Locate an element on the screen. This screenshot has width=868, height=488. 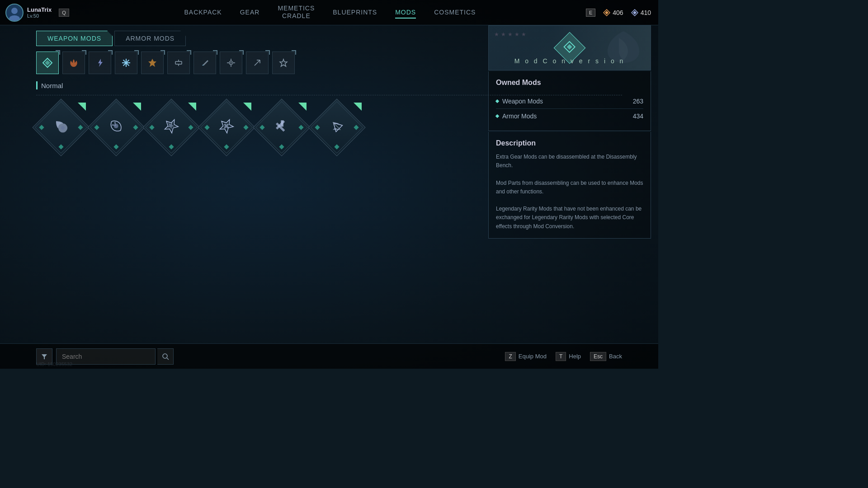
currency-1: 406 is located at coordinates (613, 13).